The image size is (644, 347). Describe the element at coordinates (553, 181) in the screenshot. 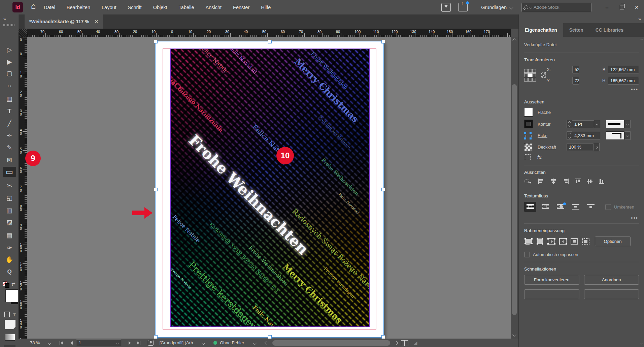

I see `align-center-h-icon` at that location.